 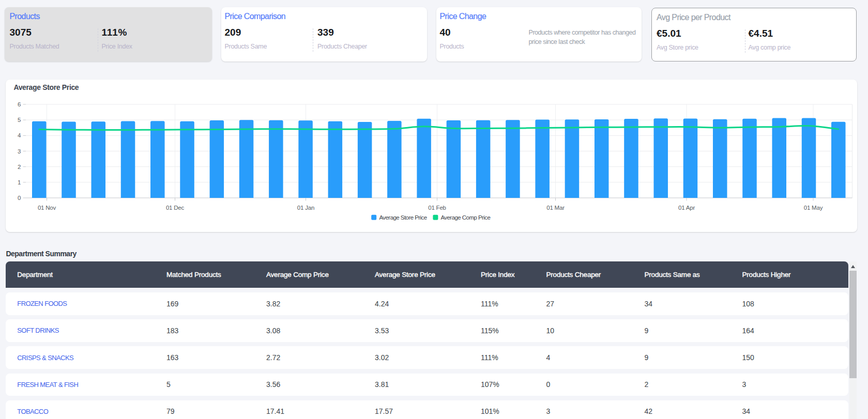 What do you see at coordinates (686, 208) in the screenshot?
I see `svg-text: 01 Apr` at bounding box center [686, 208].